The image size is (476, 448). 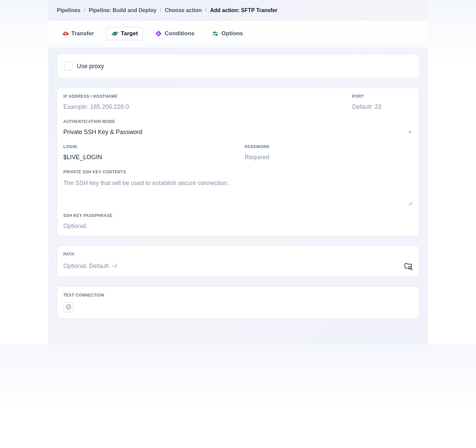 What do you see at coordinates (232, 34) in the screenshot?
I see `tab-label: Options` at bounding box center [232, 34].